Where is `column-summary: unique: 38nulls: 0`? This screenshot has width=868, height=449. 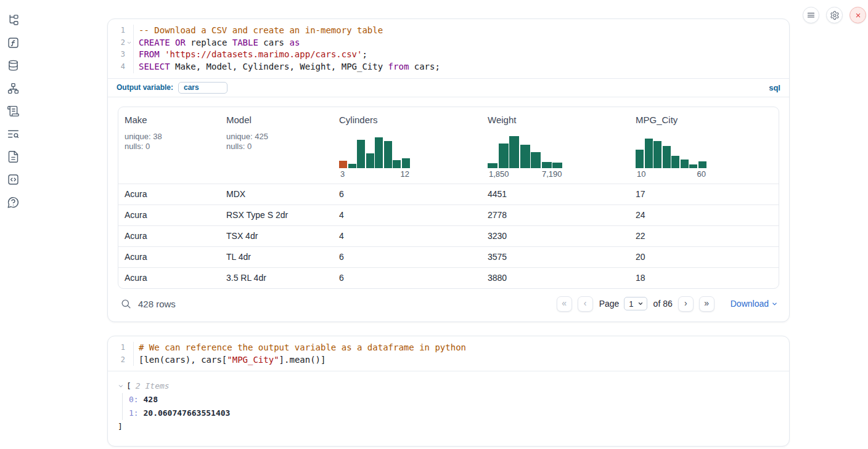 column-summary: unique: 38nulls: 0 is located at coordinates (143, 142).